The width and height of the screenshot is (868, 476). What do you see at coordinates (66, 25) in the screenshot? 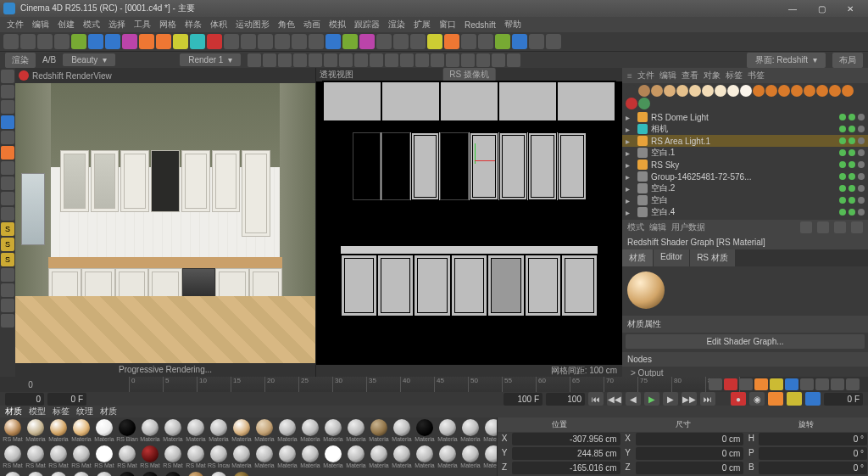
I see `menu-2: 创建` at bounding box center [66, 25].